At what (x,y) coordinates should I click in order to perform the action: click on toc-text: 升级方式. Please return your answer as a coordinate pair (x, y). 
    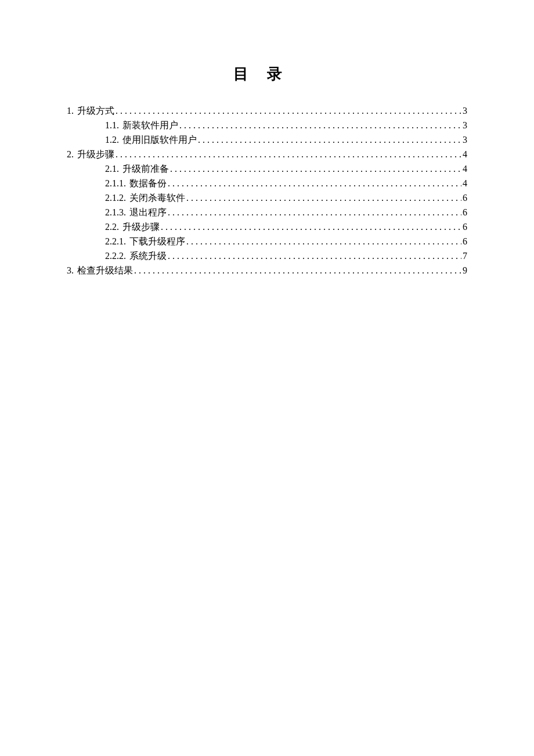
    Looking at the image, I should click on (96, 111).